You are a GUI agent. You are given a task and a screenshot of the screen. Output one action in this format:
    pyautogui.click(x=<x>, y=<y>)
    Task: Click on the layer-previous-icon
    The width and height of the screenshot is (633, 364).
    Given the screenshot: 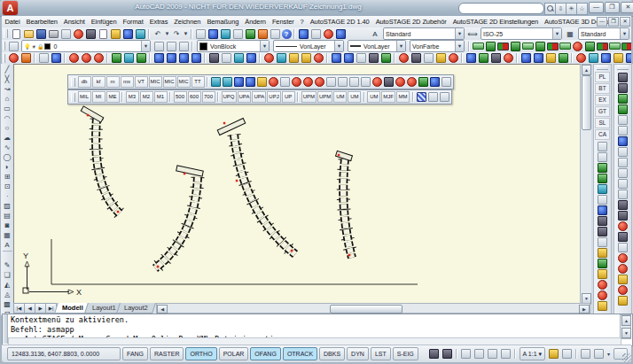 What is the action you would take?
    pyautogui.click(x=172, y=46)
    